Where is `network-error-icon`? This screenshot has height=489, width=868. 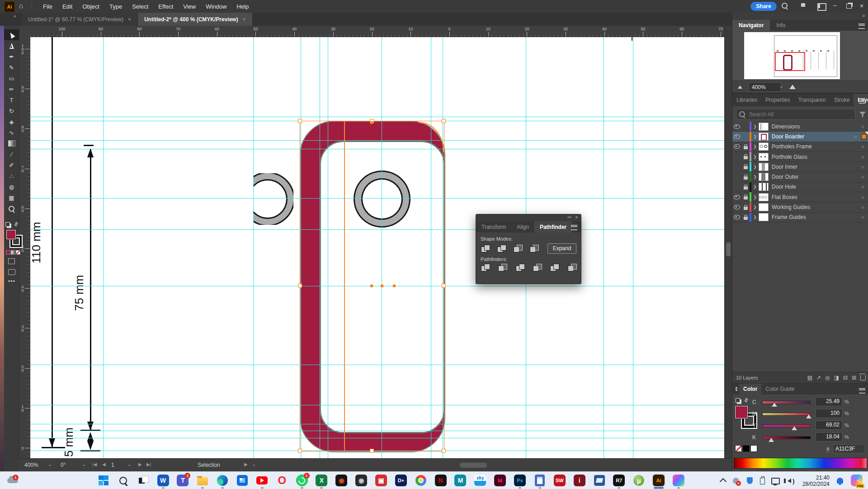 network-error-icon is located at coordinates (736, 481).